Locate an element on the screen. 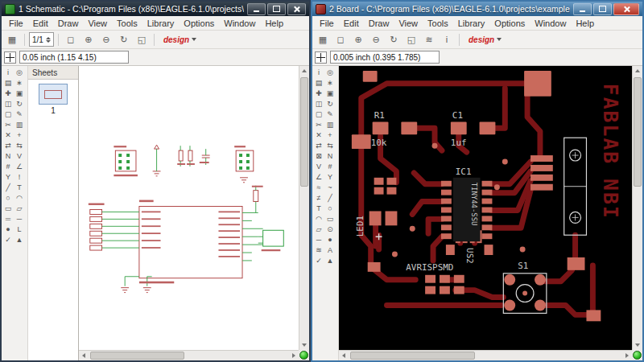 The height and width of the screenshot is (362, 644). sheet-thumbnail is located at coordinates (53, 94).